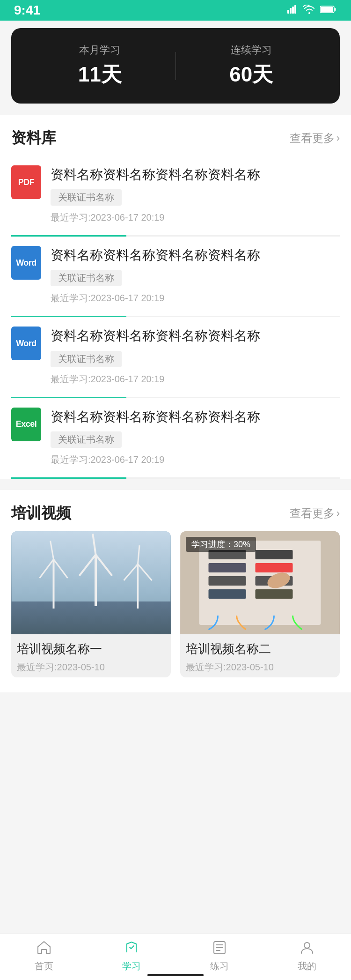 The image size is (351, 980). I want to click on status-bar: 9:41, so click(176, 10).